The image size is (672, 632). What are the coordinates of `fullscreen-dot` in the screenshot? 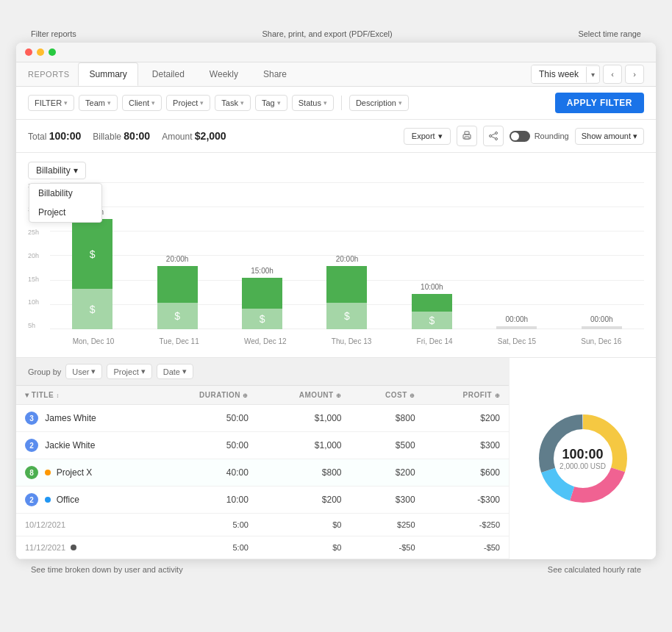 It's located at (52, 52).